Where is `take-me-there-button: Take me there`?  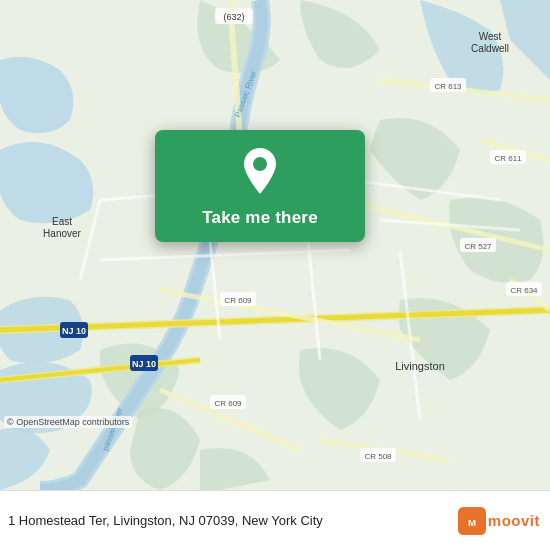
take-me-there-button: Take me there is located at coordinates (260, 218).